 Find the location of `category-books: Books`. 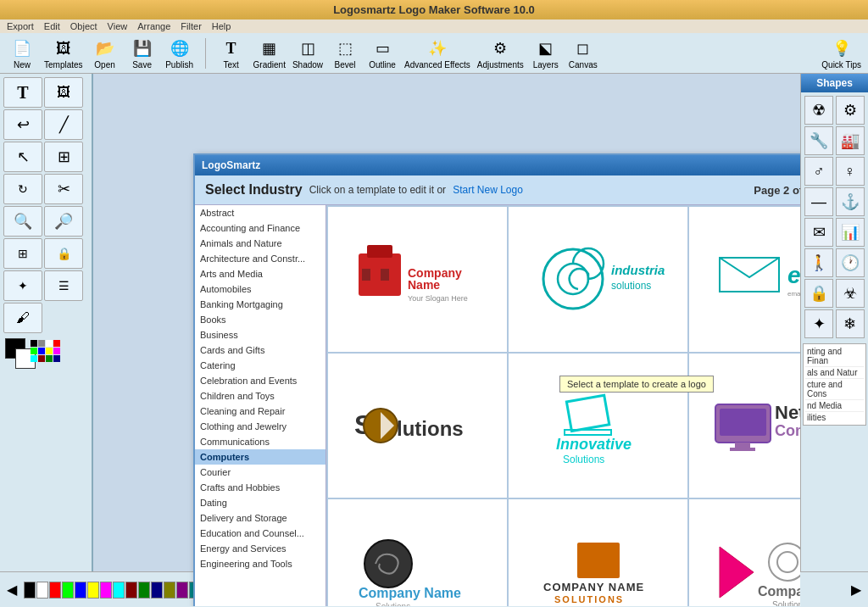

category-books: Books is located at coordinates (260, 320).